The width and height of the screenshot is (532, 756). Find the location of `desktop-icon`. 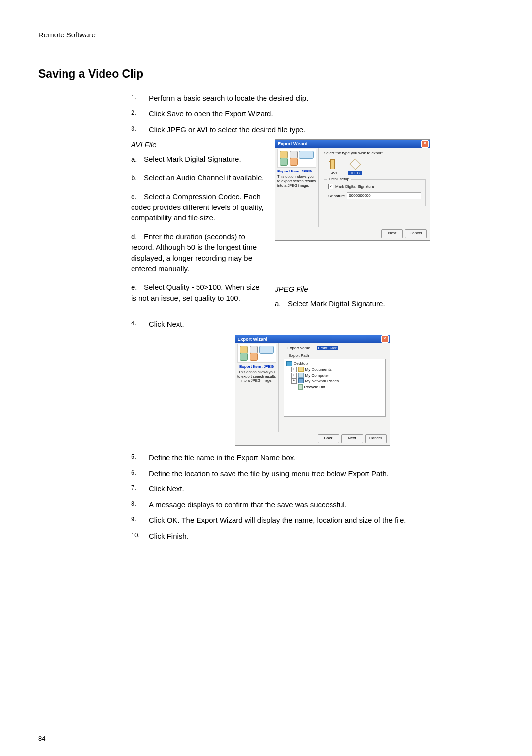

desktop-icon is located at coordinates (289, 364).